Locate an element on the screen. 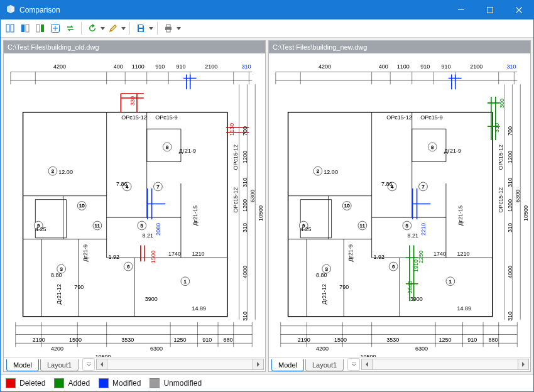 This screenshot has width=534, height=392. edit-button is located at coordinates (116, 28).